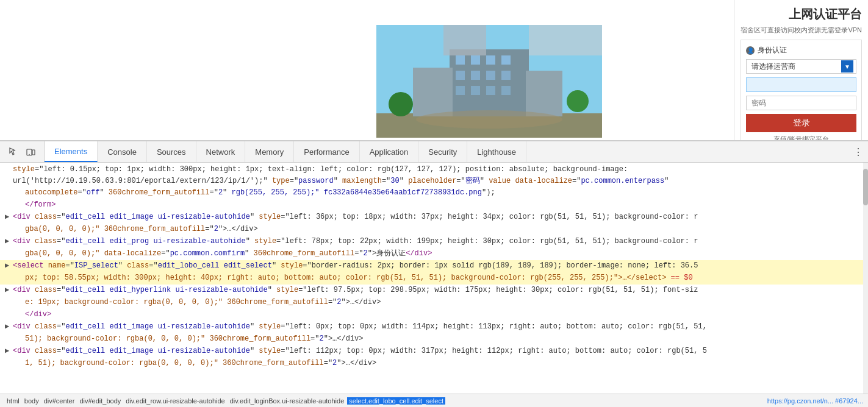  What do you see at coordinates (802, 85) in the screenshot?
I see `username-input` at bounding box center [802, 85].